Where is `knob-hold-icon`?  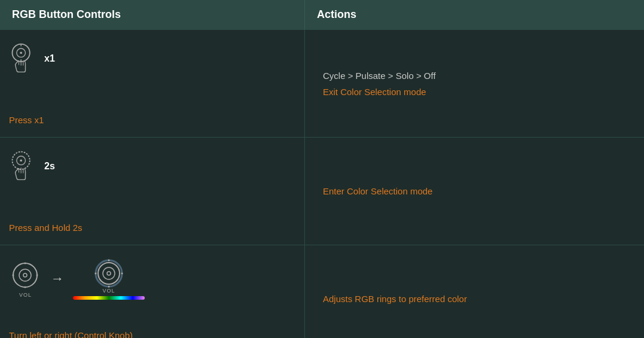 knob-hold-icon is located at coordinates (25, 166).